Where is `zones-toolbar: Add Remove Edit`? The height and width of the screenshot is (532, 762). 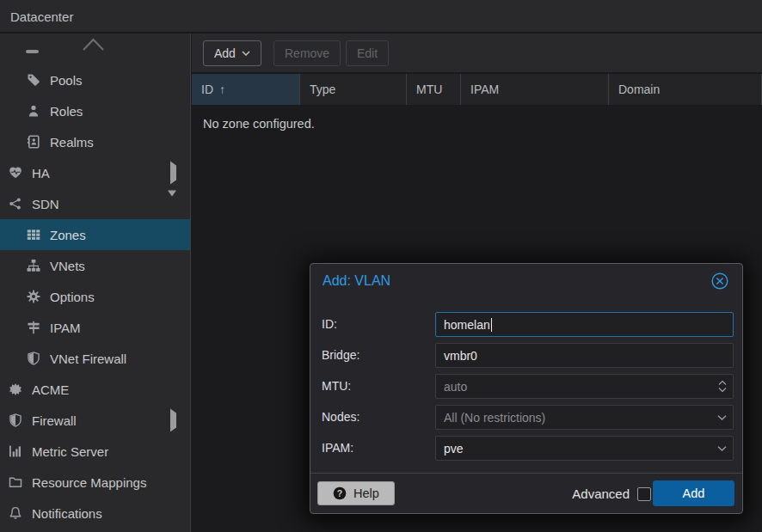 zones-toolbar: Add Remove Edit is located at coordinates (476, 53).